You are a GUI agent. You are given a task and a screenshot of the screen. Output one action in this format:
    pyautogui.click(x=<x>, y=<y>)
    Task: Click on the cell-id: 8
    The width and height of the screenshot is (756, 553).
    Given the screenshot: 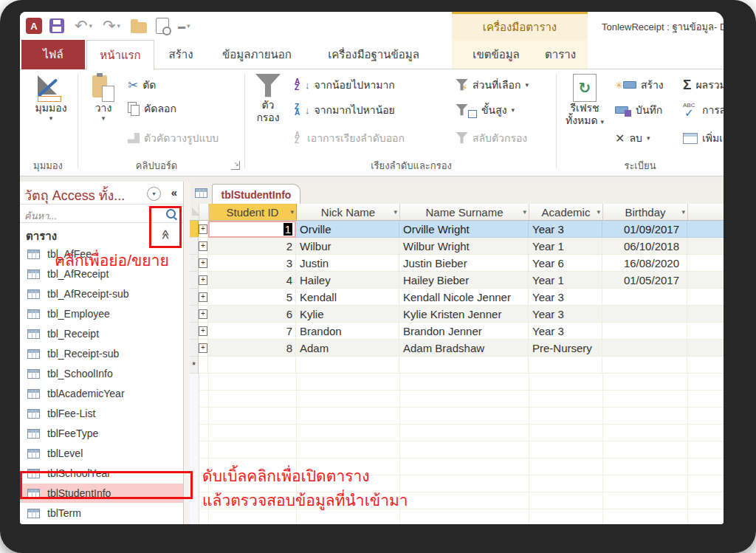 What is the action you would take?
    pyautogui.click(x=252, y=348)
    